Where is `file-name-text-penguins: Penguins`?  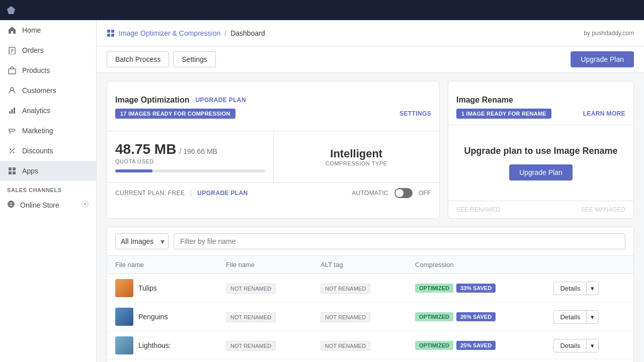
file-name-text-penguins: Penguins is located at coordinates (153, 317).